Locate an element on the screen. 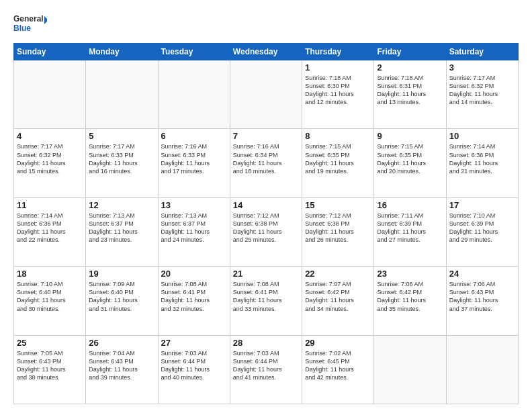 The height and width of the screenshot is (411, 532). day-info: Sunrise: 7:05 AM Sunset: 6:43 PM Dayligh… is located at coordinates (50, 365).